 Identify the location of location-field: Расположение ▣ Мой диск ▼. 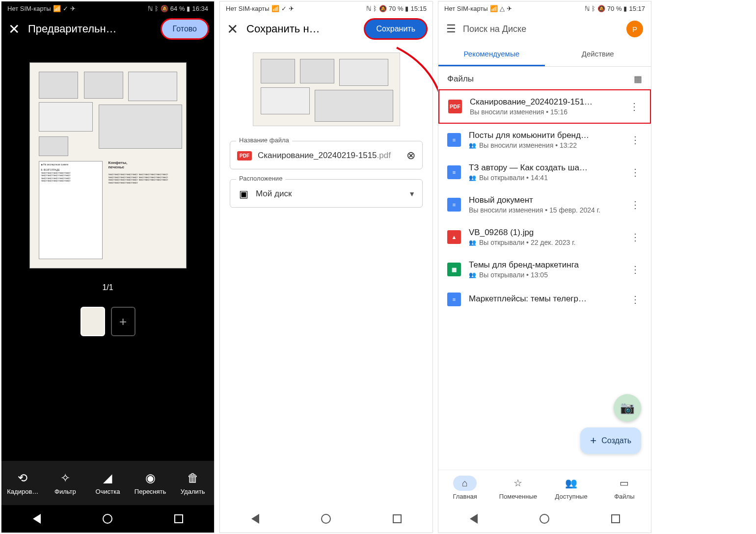
(326, 193).